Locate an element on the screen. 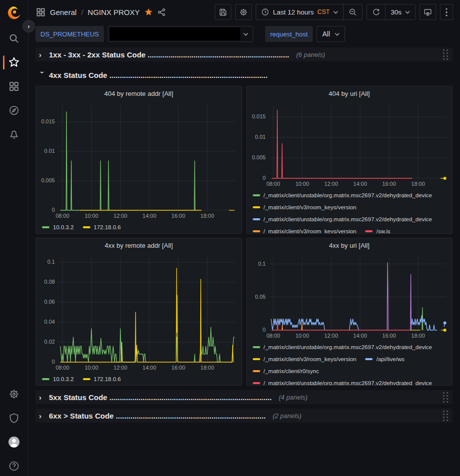 The width and height of the screenshot is (460, 476). kebab-menu-button is located at coordinates (447, 12).